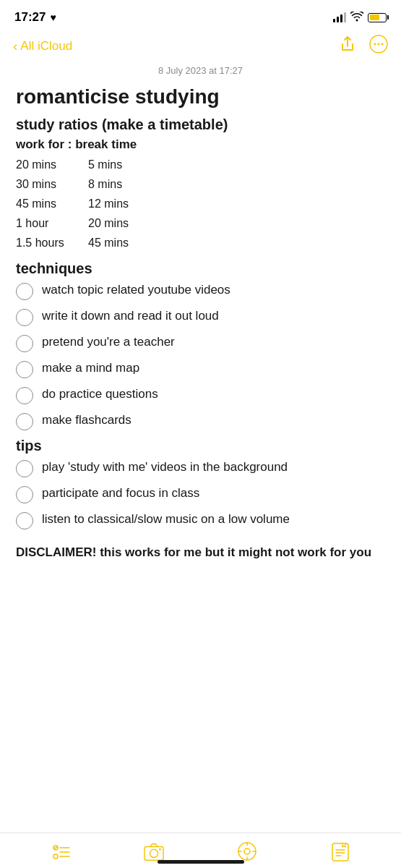 The height and width of the screenshot is (868, 401). Describe the element at coordinates (124, 223) in the screenshot. I see `ratio-break-4: 20 mins` at that location.